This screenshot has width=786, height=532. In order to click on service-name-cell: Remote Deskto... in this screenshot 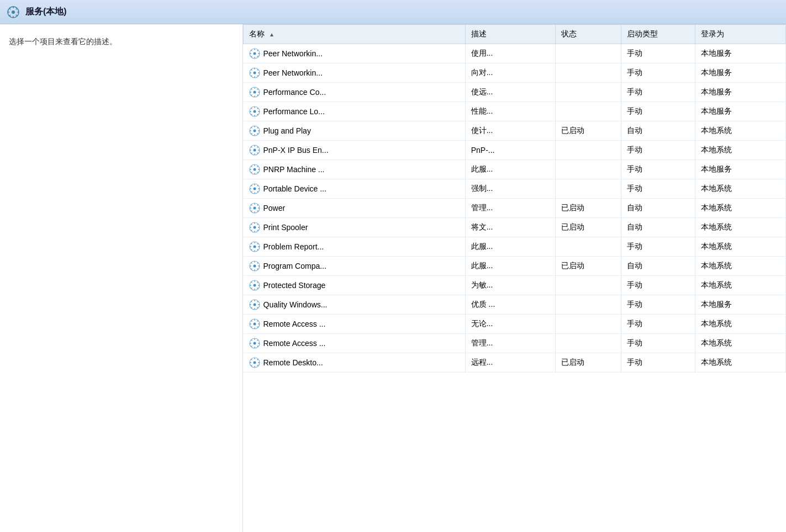, I will do `click(355, 363)`.